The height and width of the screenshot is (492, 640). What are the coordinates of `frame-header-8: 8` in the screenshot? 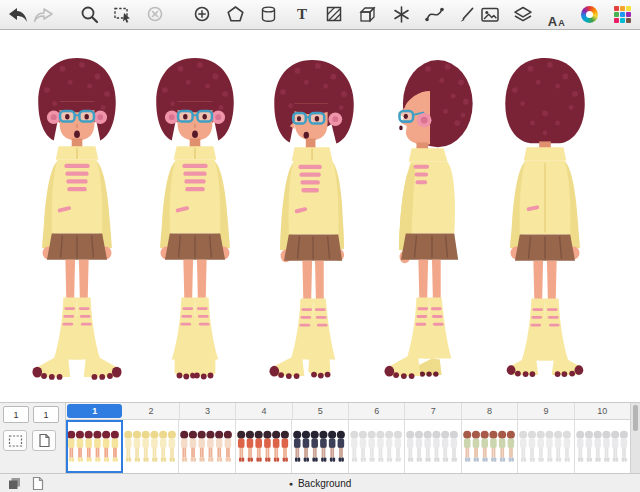 It's located at (490, 411).